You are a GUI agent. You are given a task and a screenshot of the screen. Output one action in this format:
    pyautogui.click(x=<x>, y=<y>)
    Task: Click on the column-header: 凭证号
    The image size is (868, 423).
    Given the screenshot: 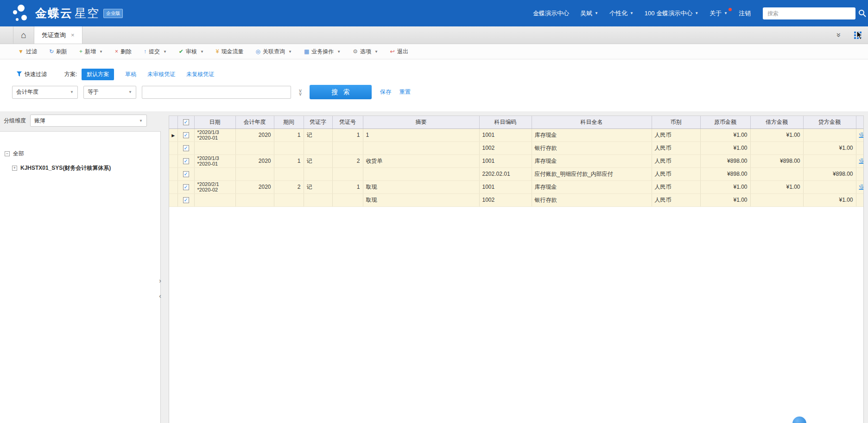 What is the action you would take?
    pyautogui.click(x=348, y=122)
    